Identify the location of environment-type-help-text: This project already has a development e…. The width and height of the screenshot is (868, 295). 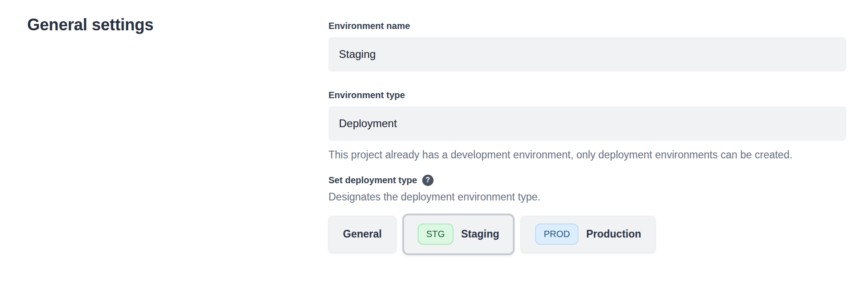
(578, 155).